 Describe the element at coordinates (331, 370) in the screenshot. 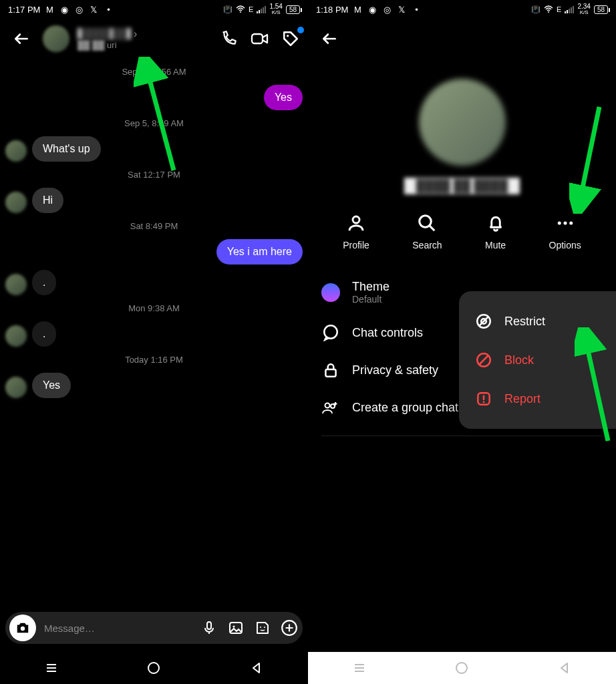

I see `lock-icon` at that location.